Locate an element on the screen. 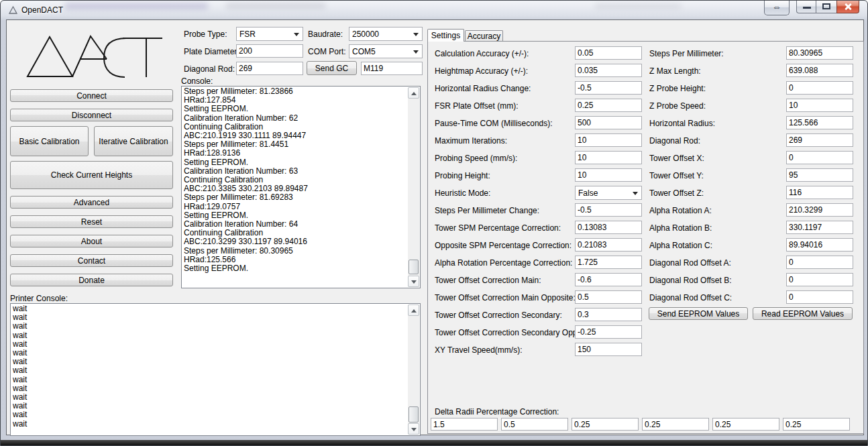 Image resolution: width=868 pixels, height=446 pixels. about-button: About is located at coordinates (91, 241).